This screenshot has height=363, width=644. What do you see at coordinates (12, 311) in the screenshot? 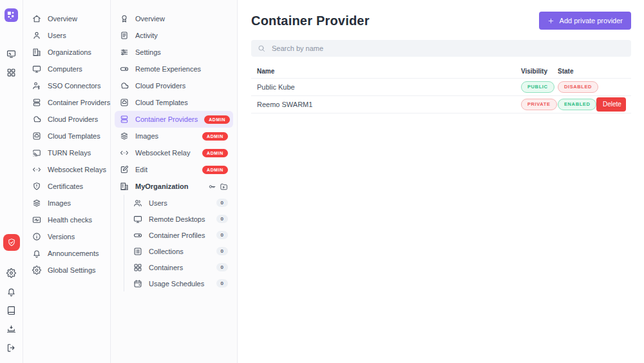
I see `book-icon` at bounding box center [12, 311].